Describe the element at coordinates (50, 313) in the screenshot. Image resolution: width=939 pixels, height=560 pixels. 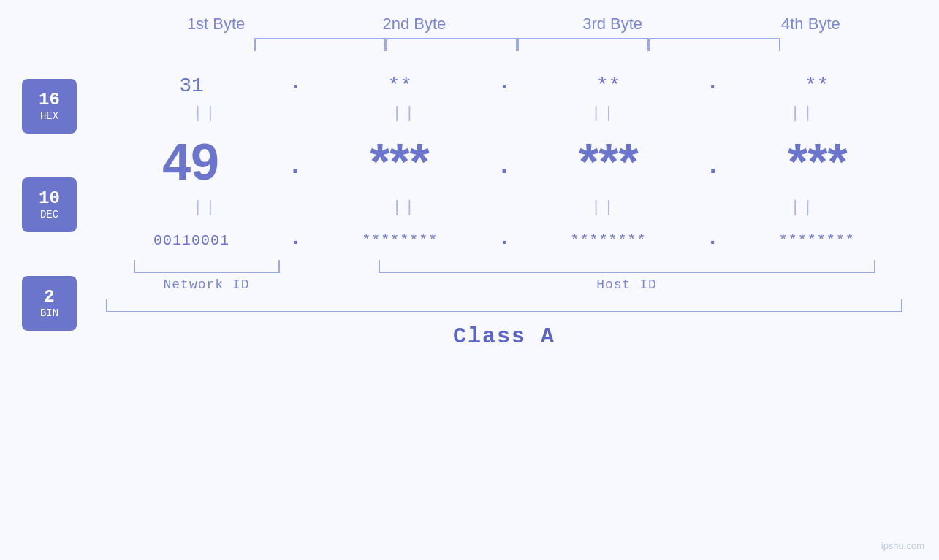
I see `bin-badge-base: BIN` at that location.